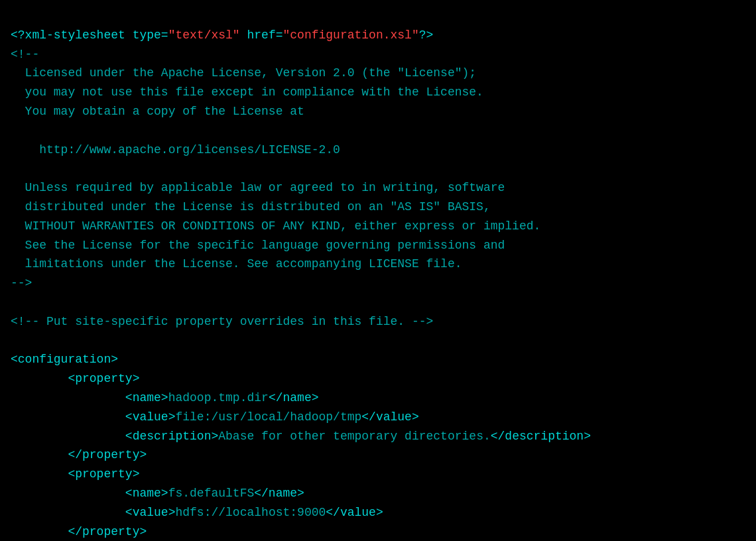 The width and height of the screenshot is (756, 541). Describe the element at coordinates (75, 474) in the screenshot. I see `line-20: <property>` at that location.